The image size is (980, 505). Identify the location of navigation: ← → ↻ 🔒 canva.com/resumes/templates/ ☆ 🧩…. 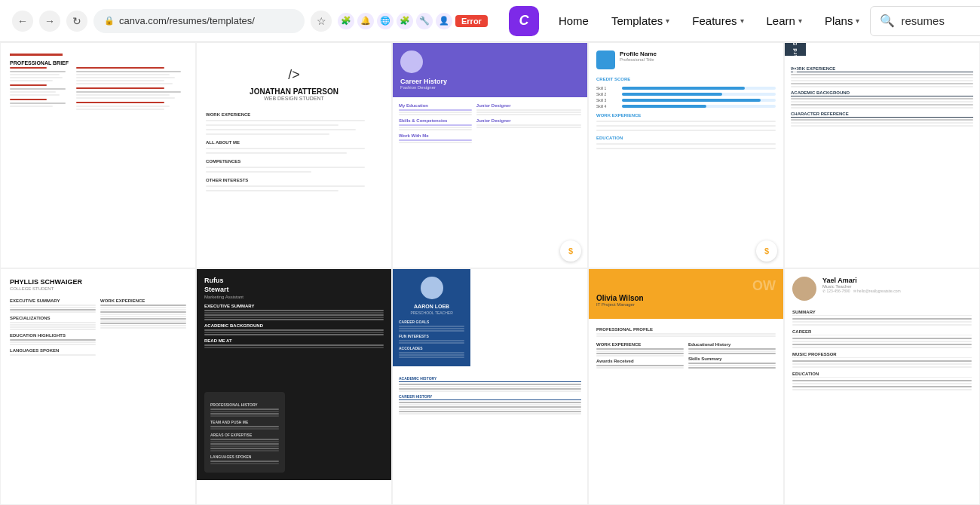
(490, 21).